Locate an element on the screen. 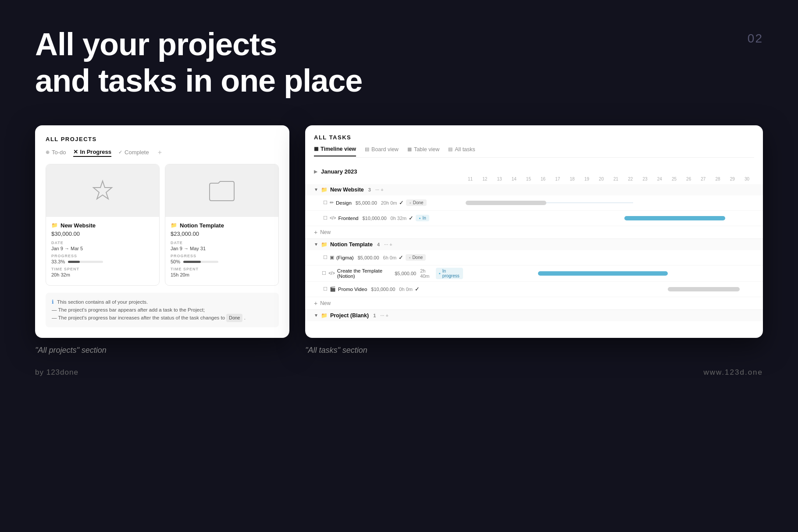 The height and width of the screenshot is (532, 798). group-arrow-2: ▼ is located at coordinates (316, 245).